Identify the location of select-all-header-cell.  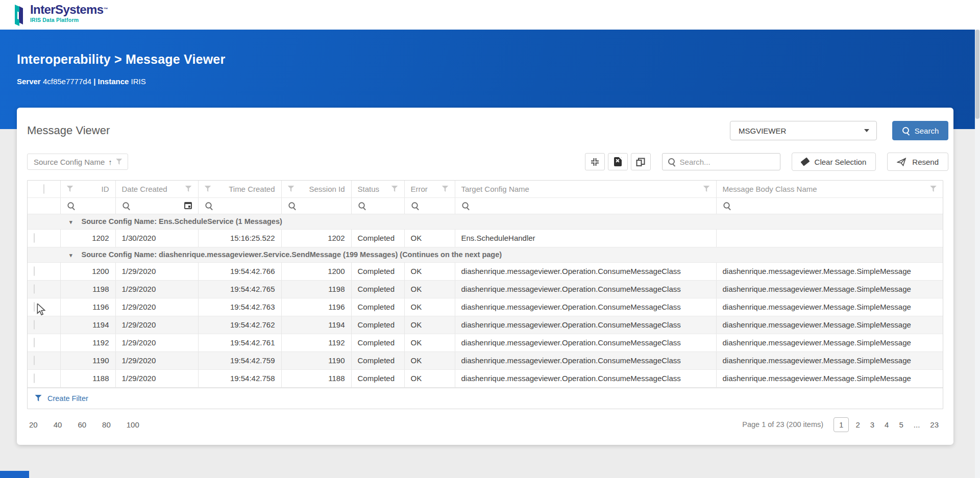
(44, 189).